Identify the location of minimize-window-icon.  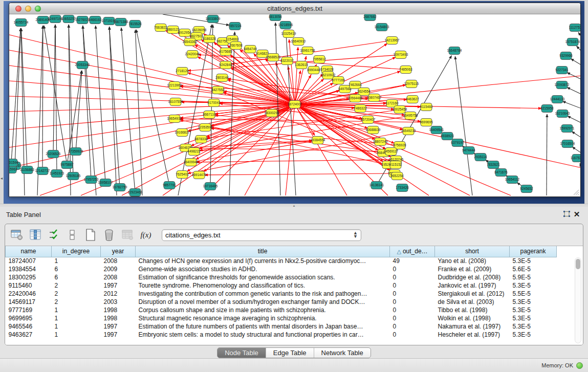
(28, 9).